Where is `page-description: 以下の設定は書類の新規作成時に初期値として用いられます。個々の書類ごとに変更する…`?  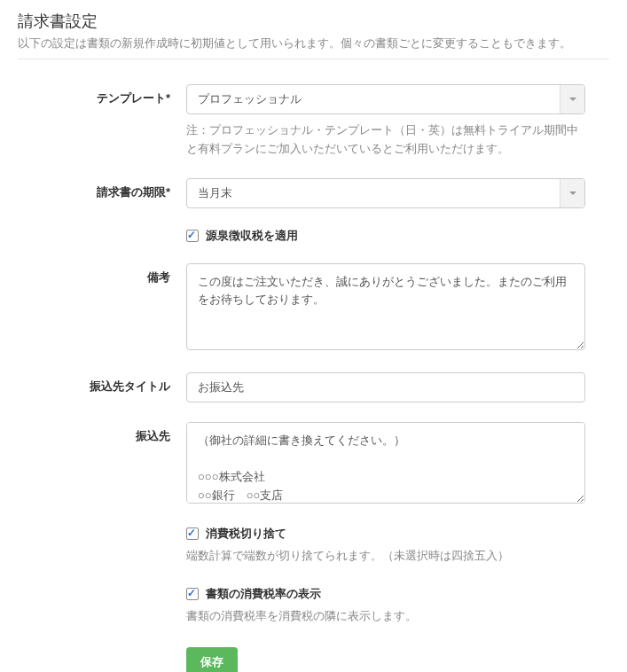
page-description: 以下の設定は書類の新規作成時に初期値として用いられます。個々の書類ごとに変更する… is located at coordinates (314, 43).